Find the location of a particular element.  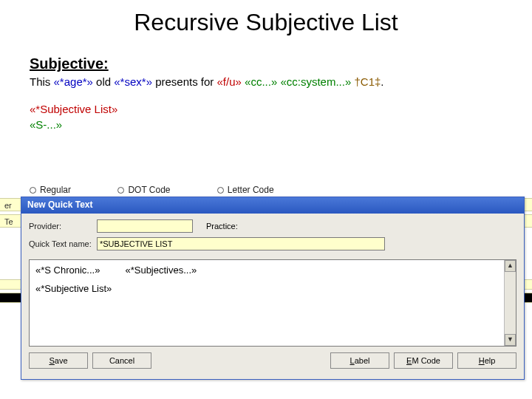

provider-label: Provider: is located at coordinates (63, 226).